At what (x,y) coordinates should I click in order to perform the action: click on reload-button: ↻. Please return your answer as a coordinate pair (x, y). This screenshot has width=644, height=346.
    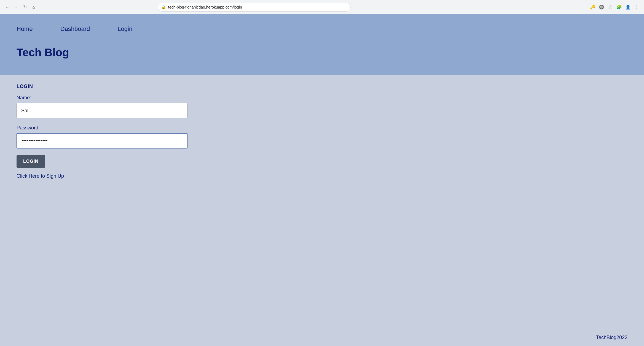
    Looking at the image, I should click on (25, 7).